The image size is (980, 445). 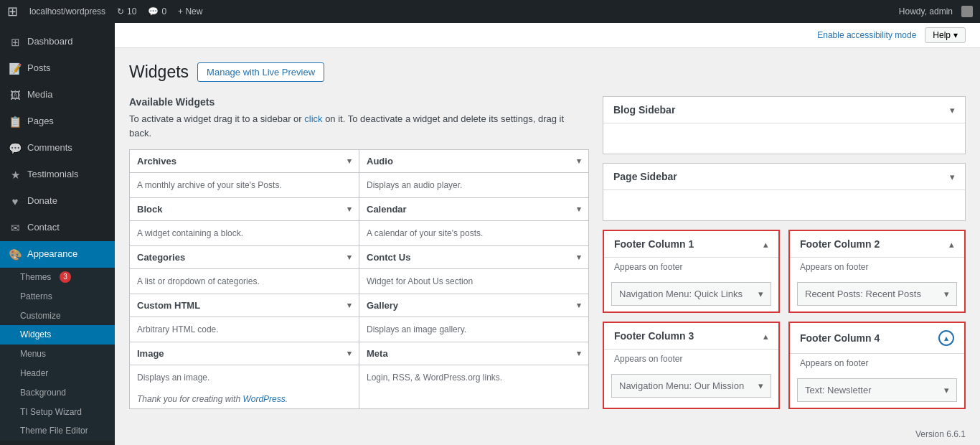 I want to click on wp-logo-icon: ⊞, so click(x=13, y=11).